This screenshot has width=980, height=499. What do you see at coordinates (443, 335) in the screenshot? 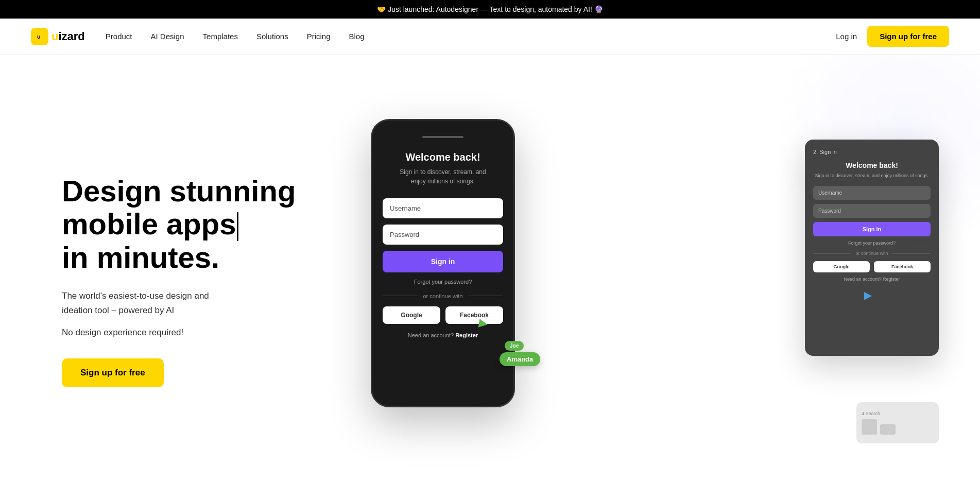
I see `phone-register: Need an account? Register` at bounding box center [443, 335].